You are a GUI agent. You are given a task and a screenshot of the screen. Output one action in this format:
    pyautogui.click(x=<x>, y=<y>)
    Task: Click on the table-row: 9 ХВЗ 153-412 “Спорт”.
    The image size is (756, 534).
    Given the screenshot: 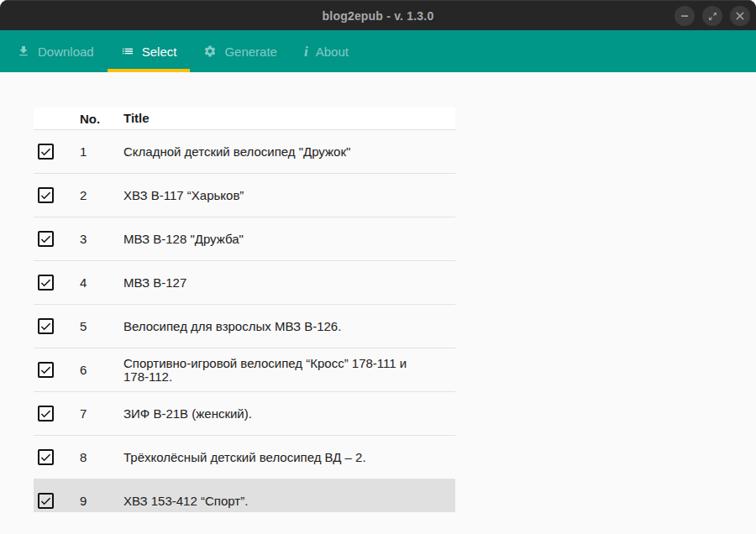 What is the action you would take?
    pyautogui.click(x=244, y=495)
    